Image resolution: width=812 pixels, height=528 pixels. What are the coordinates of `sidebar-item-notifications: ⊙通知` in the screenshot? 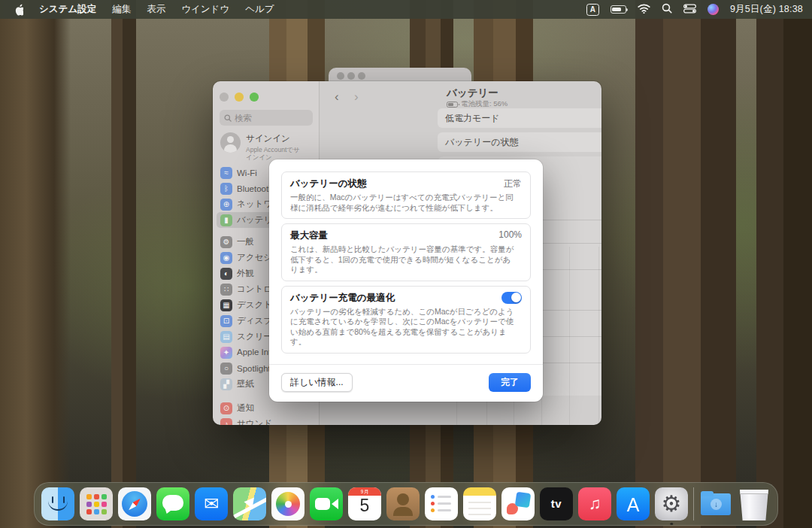 It's located at (266, 408).